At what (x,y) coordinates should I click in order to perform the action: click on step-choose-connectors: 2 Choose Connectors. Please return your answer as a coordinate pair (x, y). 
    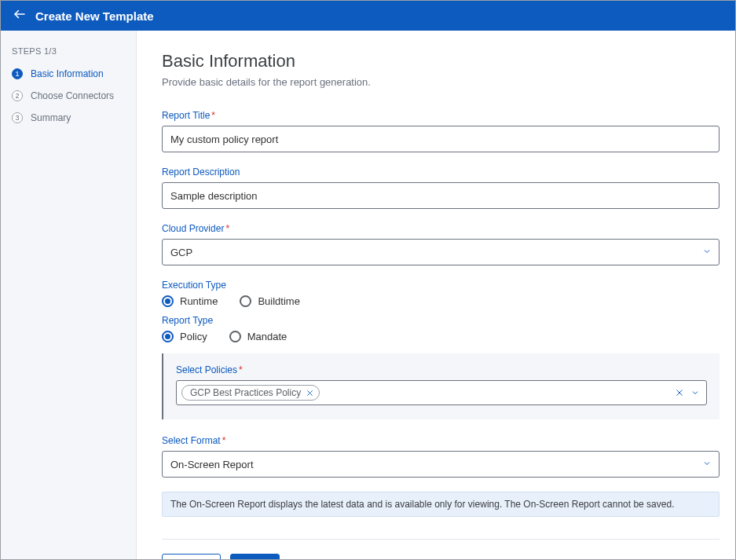
    Looking at the image, I should click on (68, 96).